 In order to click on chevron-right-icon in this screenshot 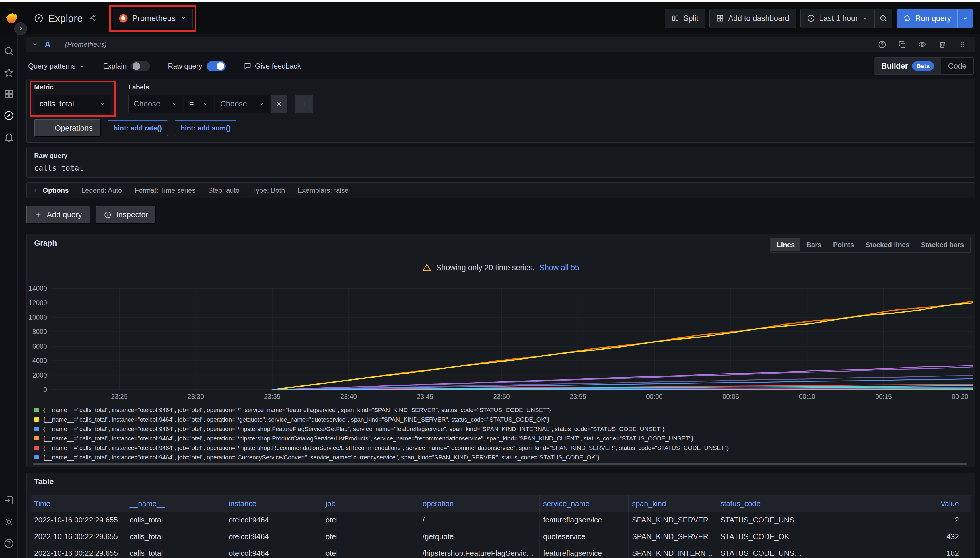, I will do `click(21, 29)`.